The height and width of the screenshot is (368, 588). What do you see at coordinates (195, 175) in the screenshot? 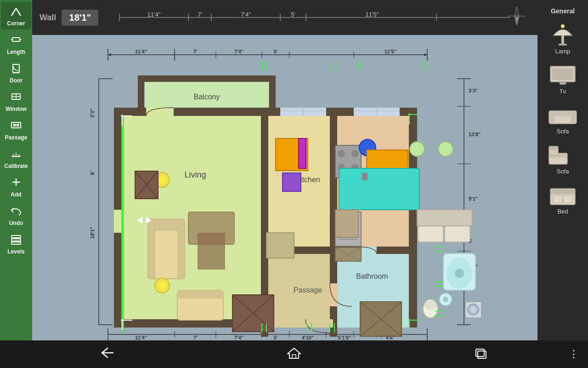
I see `living-label: Living` at bounding box center [195, 175].